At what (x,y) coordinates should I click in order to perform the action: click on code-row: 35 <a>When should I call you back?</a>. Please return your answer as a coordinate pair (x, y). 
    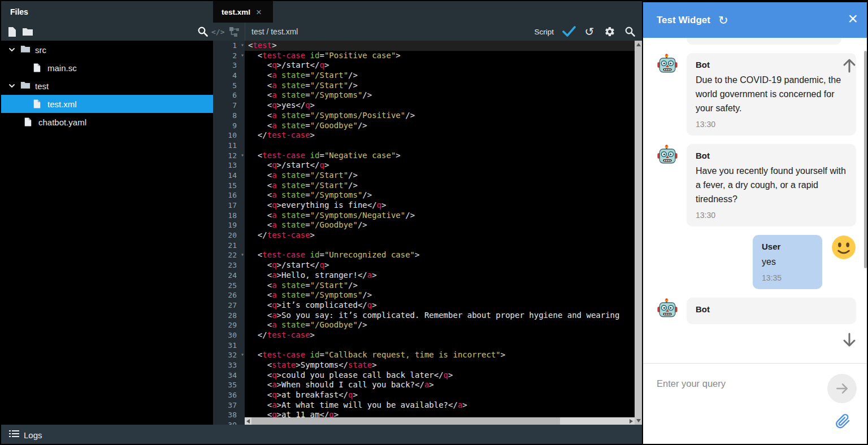
    Looking at the image, I should click on (424, 385).